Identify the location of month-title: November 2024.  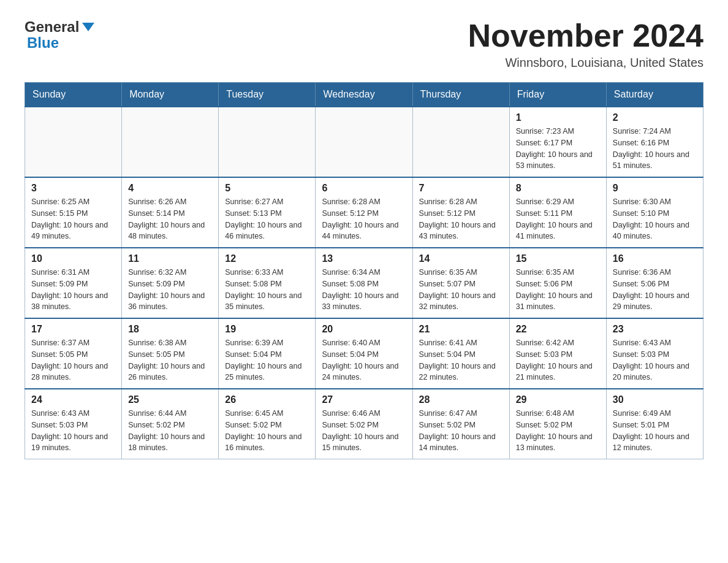
(586, 36).